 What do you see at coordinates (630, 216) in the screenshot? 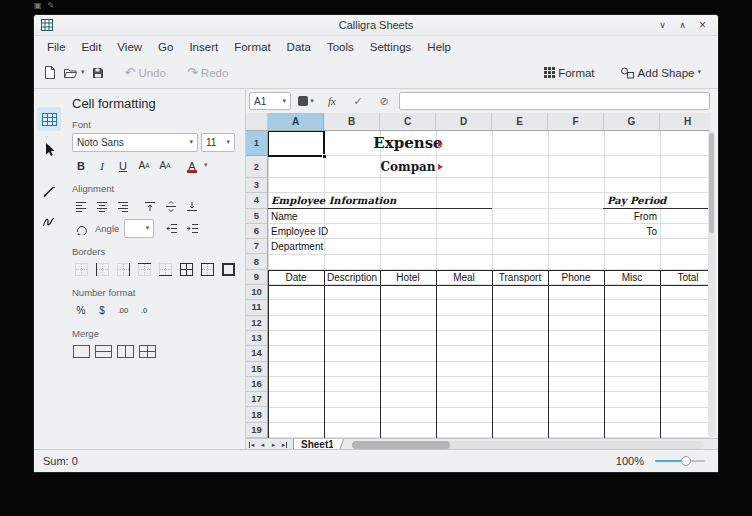
I see `cell-G5: From` at bounding box center [630, 216].